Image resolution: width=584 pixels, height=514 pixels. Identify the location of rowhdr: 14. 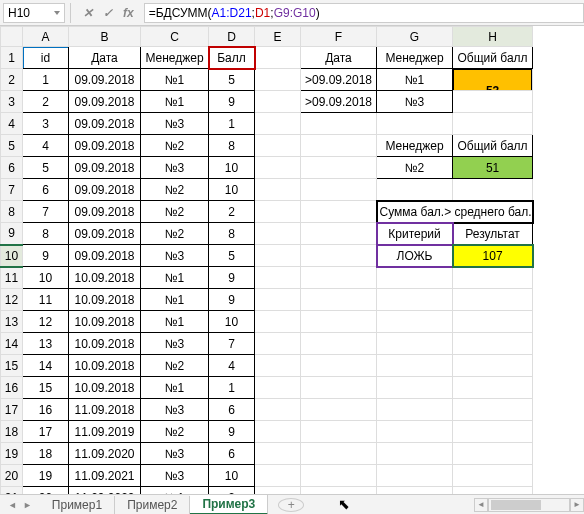
(12, 344).